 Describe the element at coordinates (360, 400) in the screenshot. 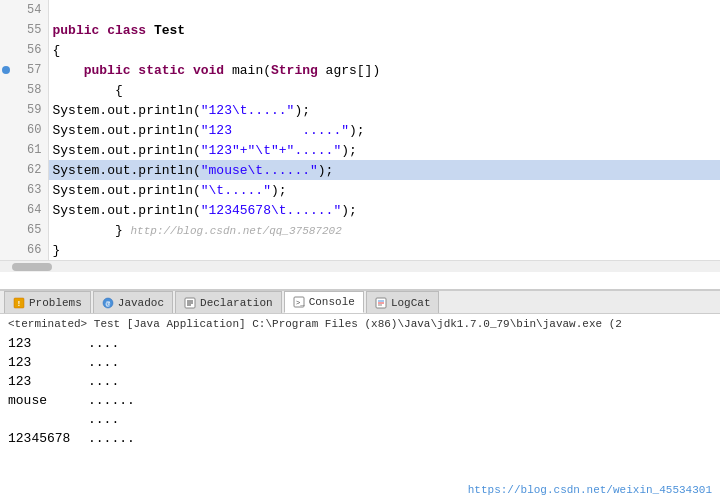

I see `console-line: mouse ......` at that location.